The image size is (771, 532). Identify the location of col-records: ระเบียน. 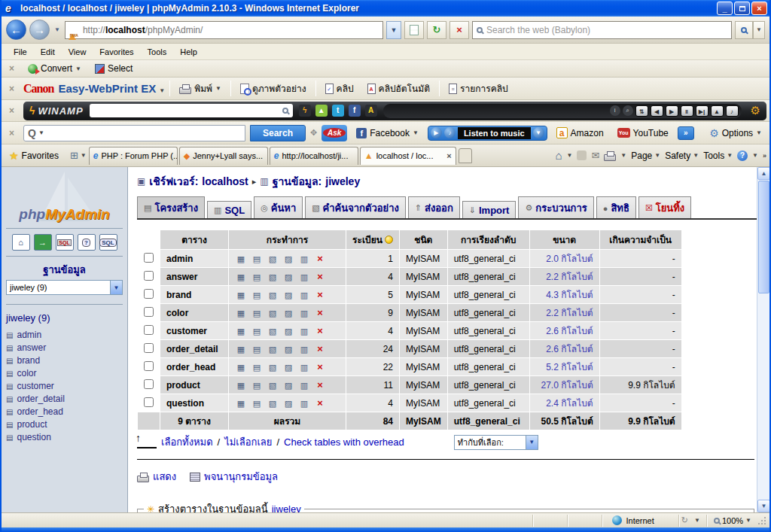
(373, 239).